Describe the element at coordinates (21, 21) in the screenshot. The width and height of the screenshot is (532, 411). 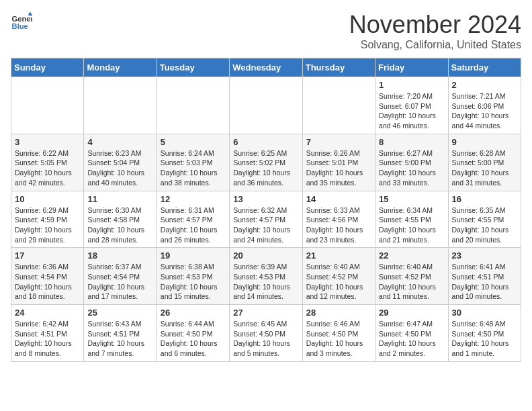
I see `logo: General Blue` at that location.